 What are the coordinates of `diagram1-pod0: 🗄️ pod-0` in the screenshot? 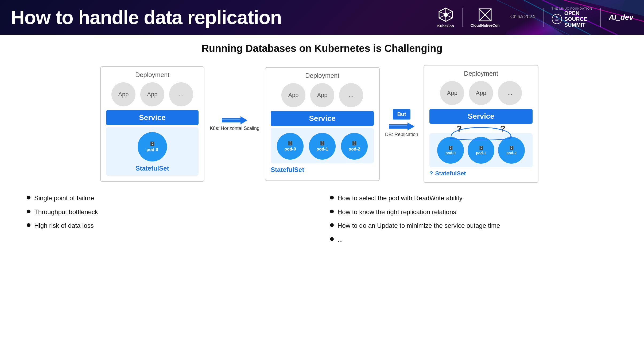 It's located at (152, 147).